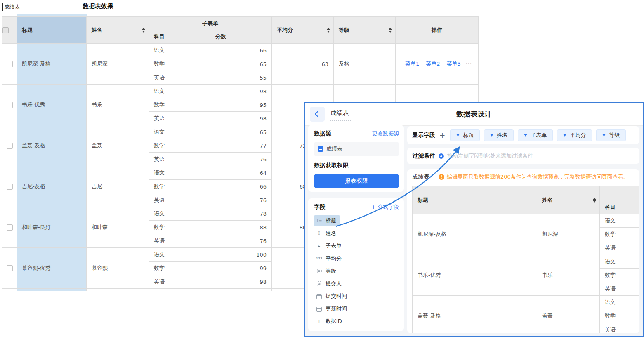  What do you see at coordinates (241, 92) in the screenshot?
I see `cell-score: 98` at bounding box center [241, 92].